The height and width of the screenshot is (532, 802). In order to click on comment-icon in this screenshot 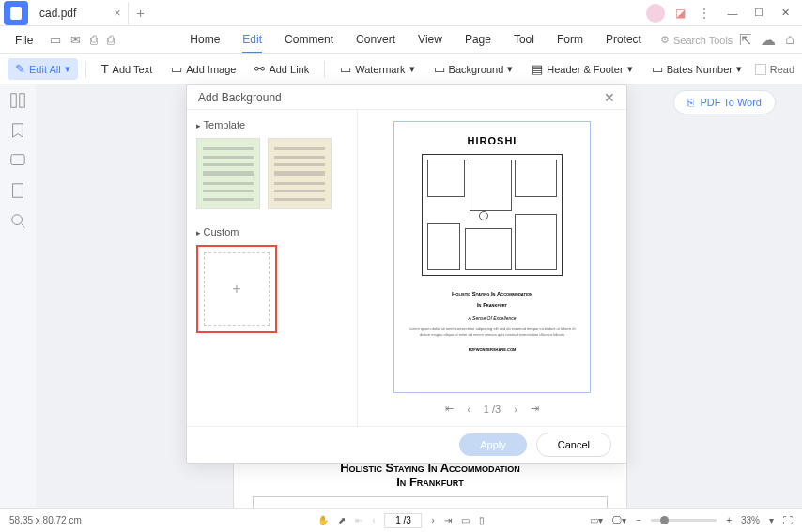, I will do `click(18, 160)`.